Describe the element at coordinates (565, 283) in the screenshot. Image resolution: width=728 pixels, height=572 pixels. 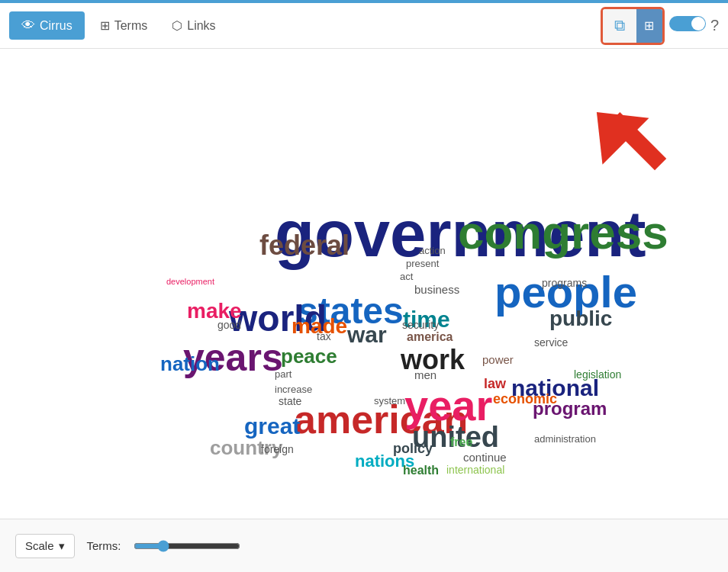
I see `word-cloud-word: programs` at that location.